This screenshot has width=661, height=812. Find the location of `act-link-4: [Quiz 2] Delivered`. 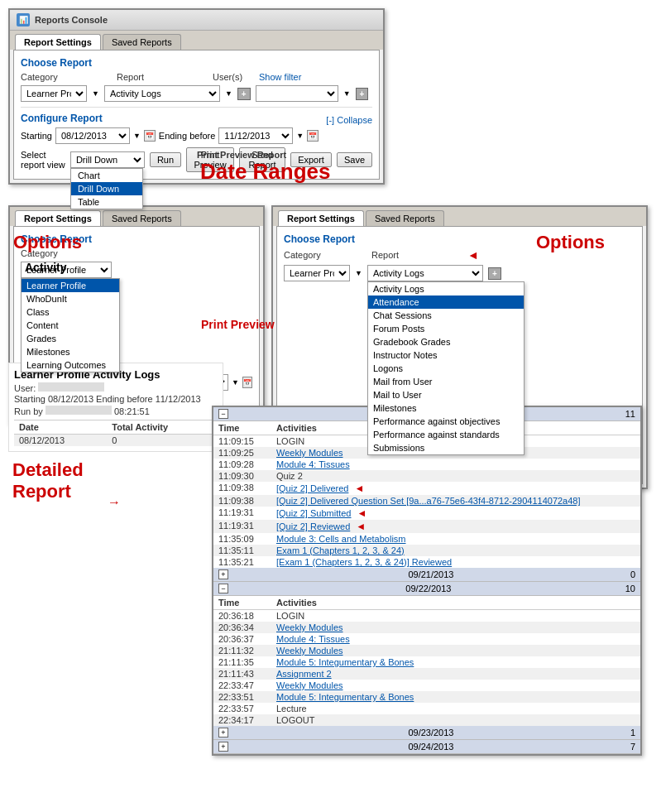

act-link-4: [Quiz 2] Delivered is located at coordinates (313, 488).